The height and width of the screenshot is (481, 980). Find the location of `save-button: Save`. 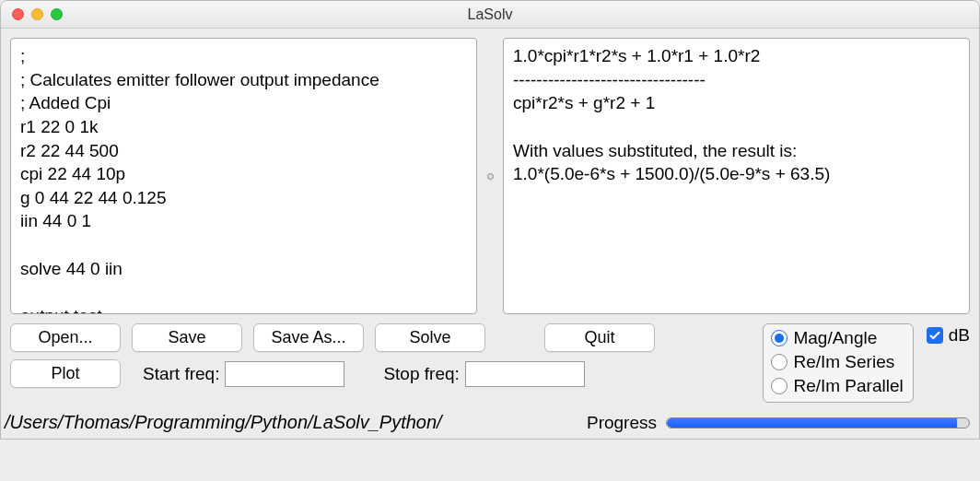

save-button: Save is located at coordinates (187, 337).